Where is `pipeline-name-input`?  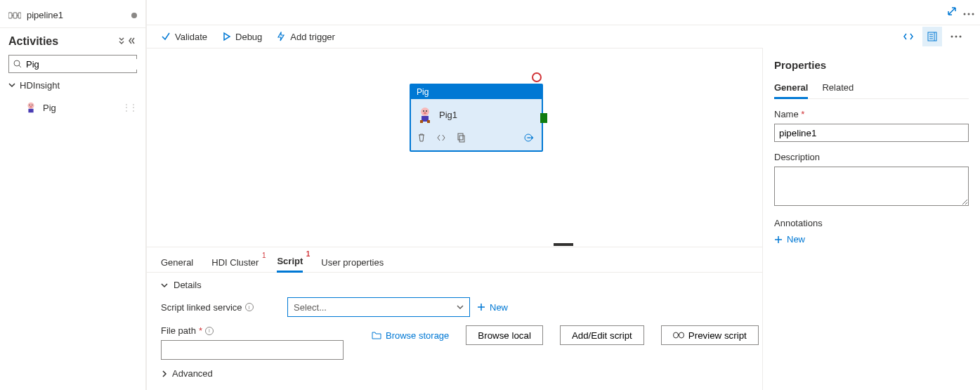
pipeline-name-input is located at coordinates (871, 133).